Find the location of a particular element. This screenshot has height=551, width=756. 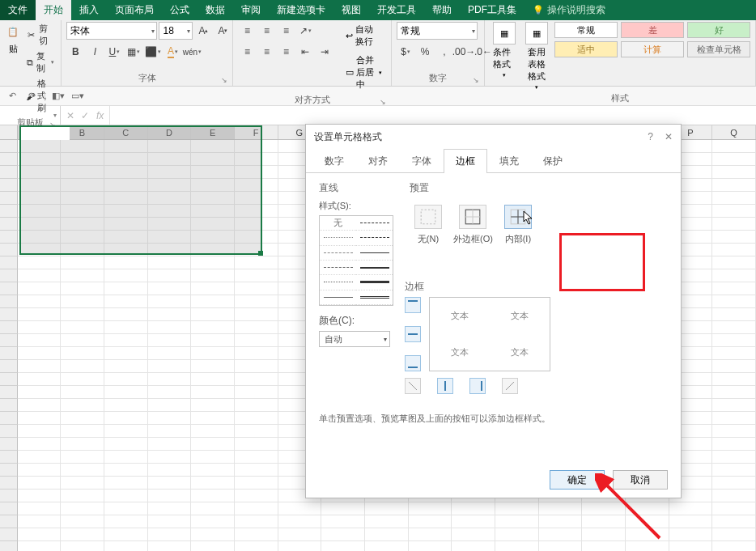

increase-font-button: A▴ is located at coordinates (203, 31).